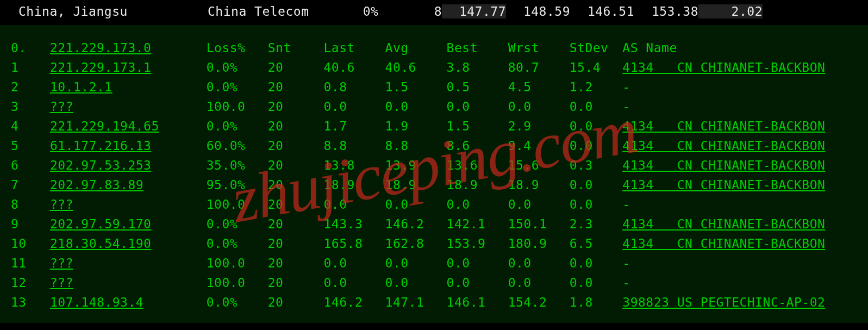 The width and height of the screenshot is (868, 330). Describe the element at coordinates (354, 244) in the screenshot. I see `hop-last: 165.8` at that location.